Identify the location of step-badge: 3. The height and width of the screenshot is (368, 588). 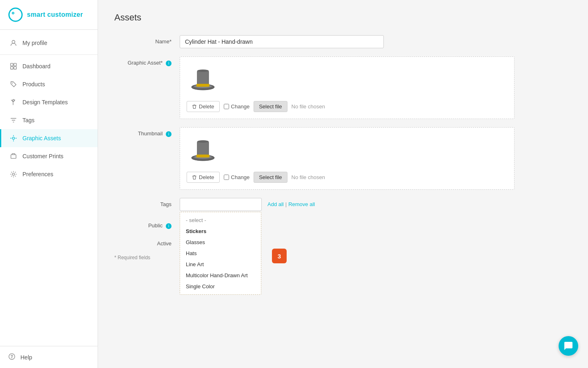
(279, 256).